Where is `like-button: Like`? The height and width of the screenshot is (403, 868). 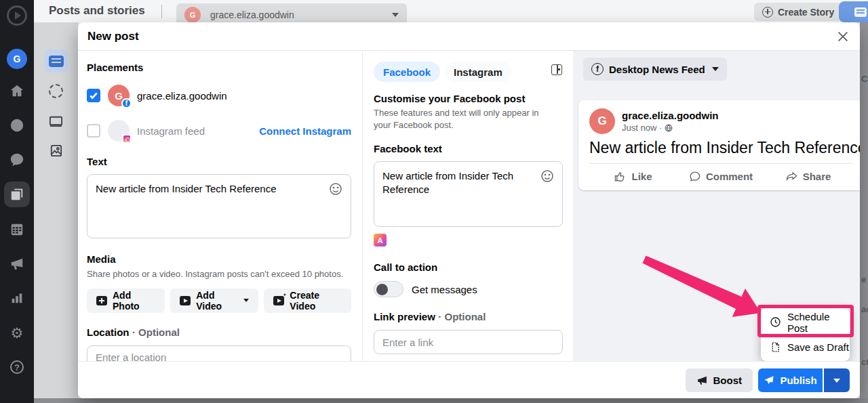
like-button: Like is located at coordinates (633, 176).